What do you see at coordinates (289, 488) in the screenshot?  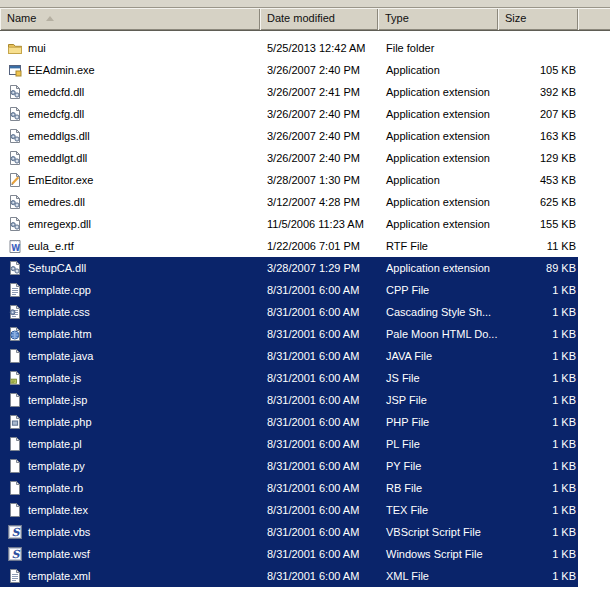 I see `file-row: template.rb 8/31/2001 6:00 AM RB File 1 …` at bounding box center [289, 488].